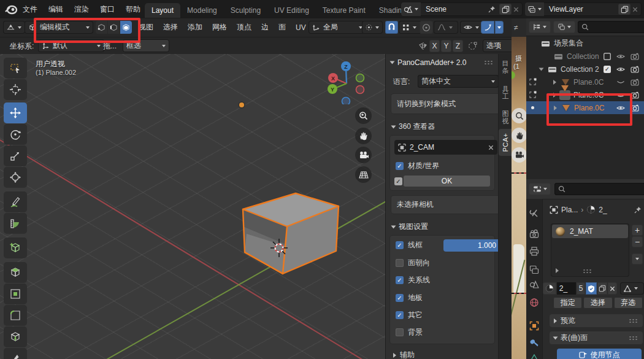 The image size is (644, 359). I want to click on deselect-button: 弃选, so click(628, 303).